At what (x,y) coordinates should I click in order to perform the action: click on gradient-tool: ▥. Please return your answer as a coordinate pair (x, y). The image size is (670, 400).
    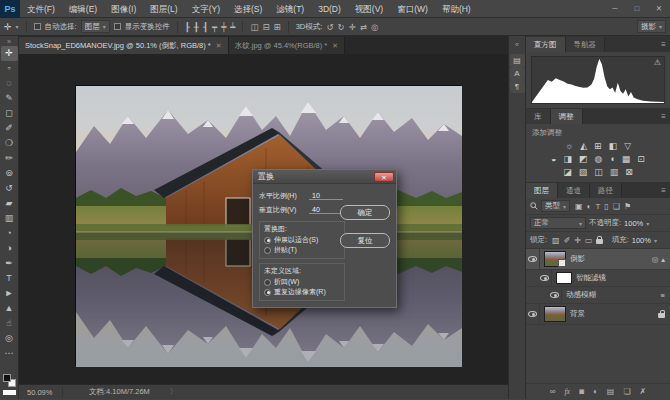
    Looking at the image, I should click on (10, 218).